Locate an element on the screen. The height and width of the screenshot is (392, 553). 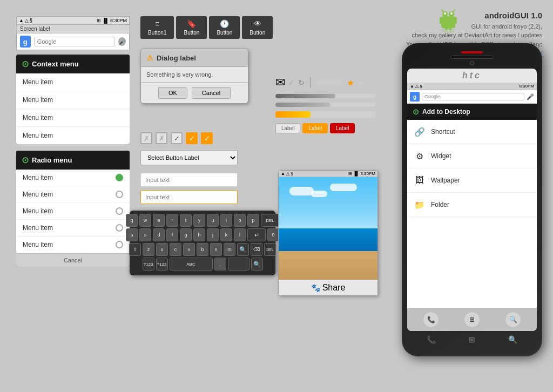
phone-search-input is located at coordinates (473, 97).